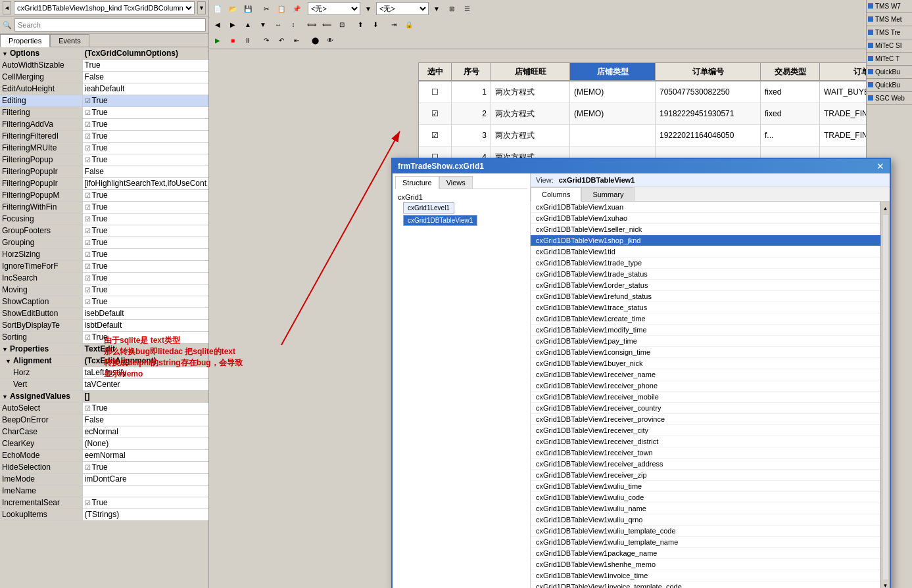 The image size is (912, 588). Describe the element at coordinates (342, 24) in the screenshot. I see `tb-size-btn: ⊡` at that location.